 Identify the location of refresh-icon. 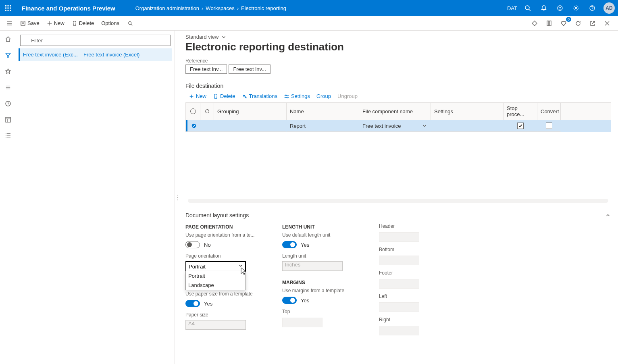
(578, 23).